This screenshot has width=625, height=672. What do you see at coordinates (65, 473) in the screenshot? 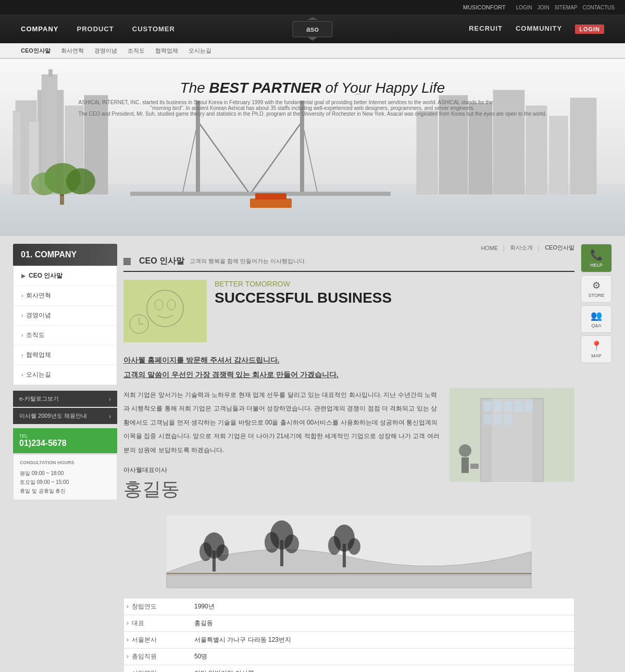
I see `hours-weekday: 평일 09:00 ~ 18:00` at bounding box center [65, 473].